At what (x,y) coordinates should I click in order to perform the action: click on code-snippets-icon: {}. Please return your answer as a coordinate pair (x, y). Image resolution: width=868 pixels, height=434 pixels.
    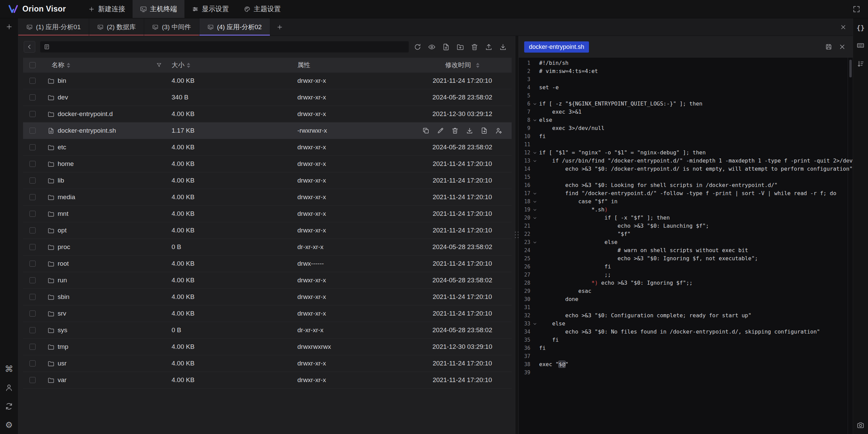
    Looking at the image, I should click on (861, 28).